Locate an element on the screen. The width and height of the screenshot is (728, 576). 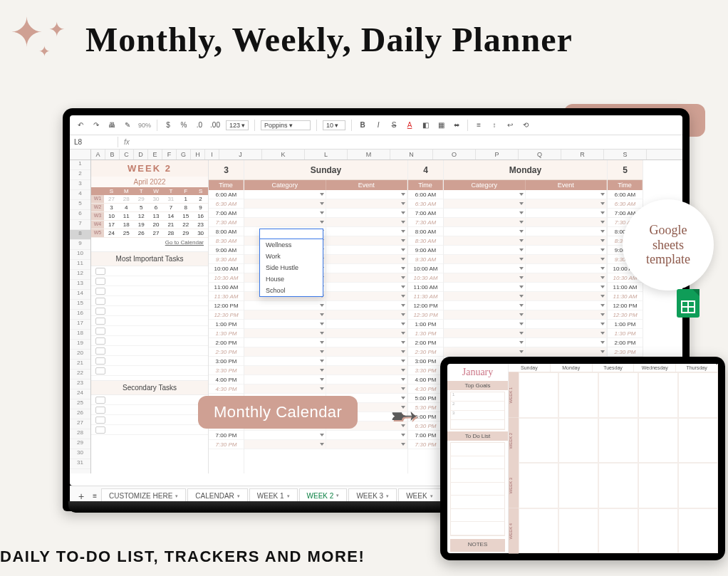
row-header: 27 is located at coordinates (80, 424).